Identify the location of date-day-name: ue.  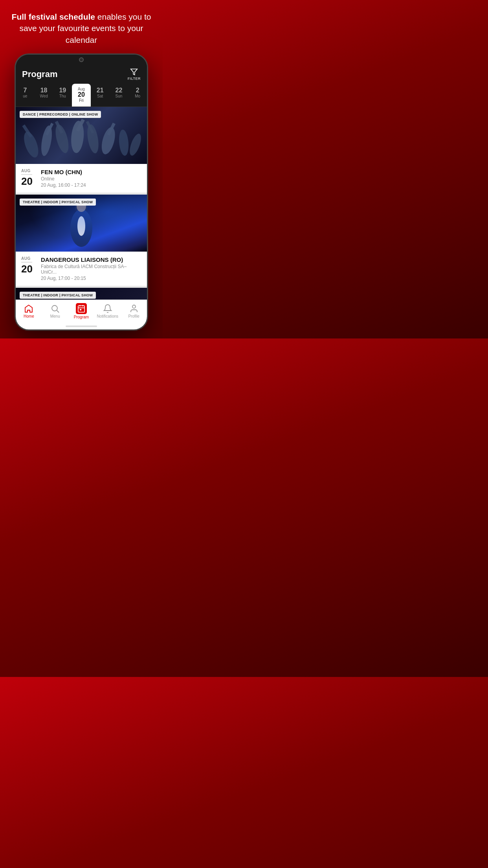
(25, 96).